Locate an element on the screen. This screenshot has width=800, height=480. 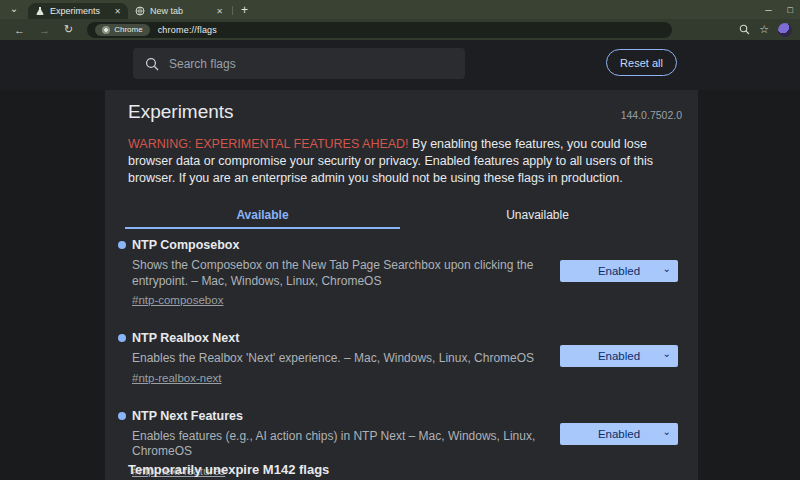
flags-page-header: Search flags Reset all is located at coordinates (400, 65).